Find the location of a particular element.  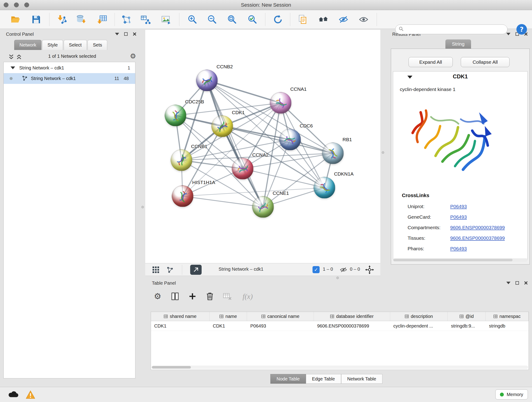

zoom-selected-icon is located at coordinates (253, 19).